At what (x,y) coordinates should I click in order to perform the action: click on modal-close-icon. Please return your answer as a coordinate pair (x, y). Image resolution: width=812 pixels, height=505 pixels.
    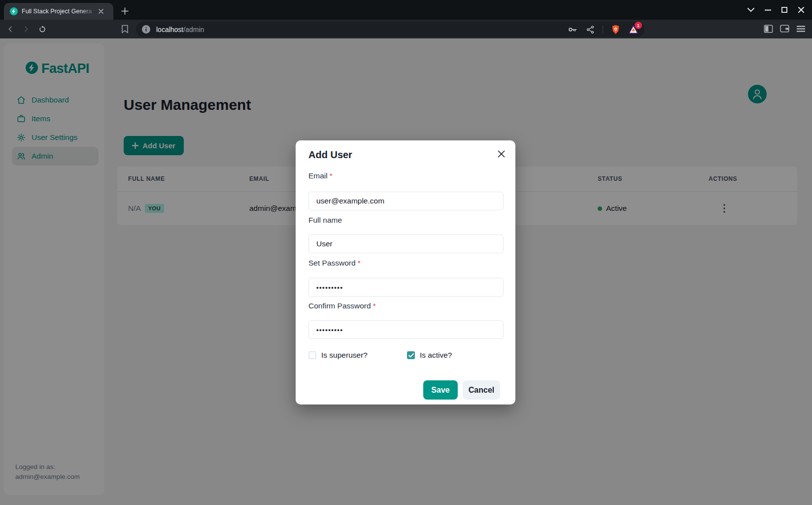
    Looking at the image, I should click on (501, 154).